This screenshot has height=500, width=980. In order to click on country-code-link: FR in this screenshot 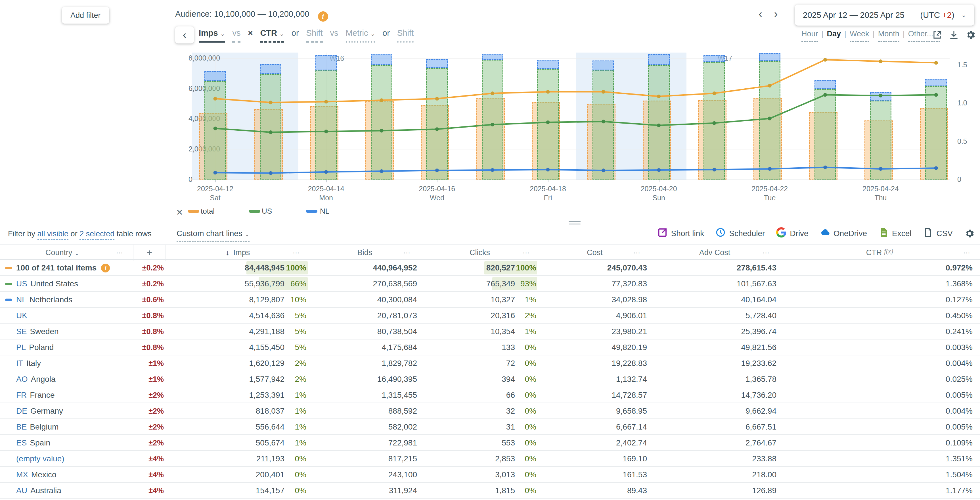, I will do `click(21, 395)`.